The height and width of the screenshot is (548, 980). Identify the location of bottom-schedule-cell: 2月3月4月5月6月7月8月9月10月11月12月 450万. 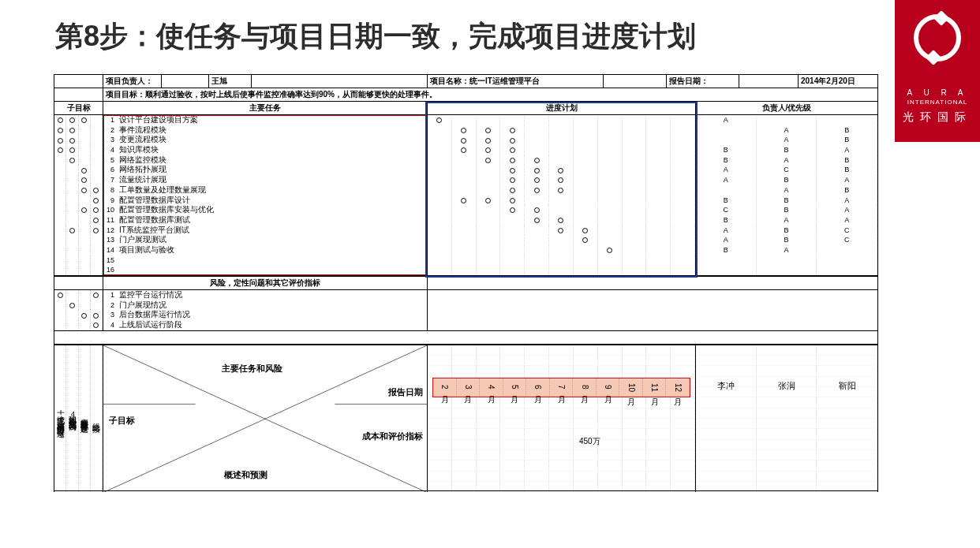
(562, 419).